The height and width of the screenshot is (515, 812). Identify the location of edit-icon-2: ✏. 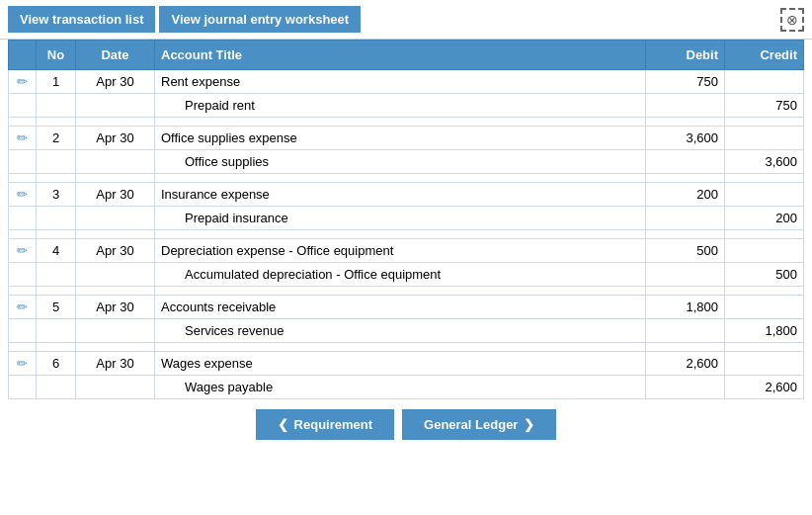
(22, 138).